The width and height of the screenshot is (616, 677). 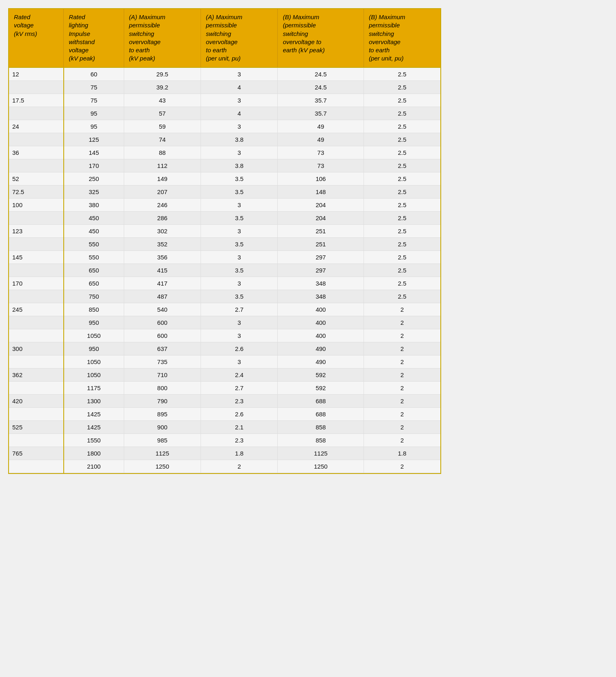 What do you see at coordinates (162, 38) in the screenshot?
I see `col-header-a-switching-kv: (A) Maximumpermissibleswitchingovervolta…` at bounding box center [162, 38].